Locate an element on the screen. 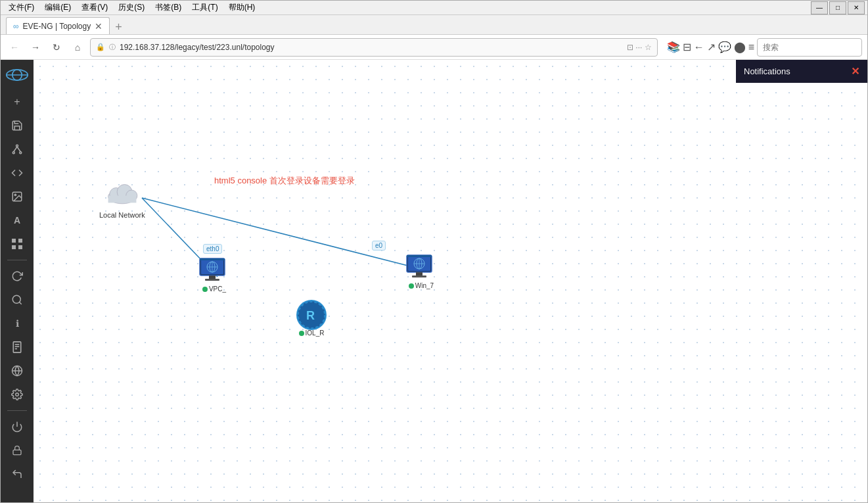 The height and width of the screenshot is (503, 868). menu-history: 历史(S) is located at coordinates (131, 8).